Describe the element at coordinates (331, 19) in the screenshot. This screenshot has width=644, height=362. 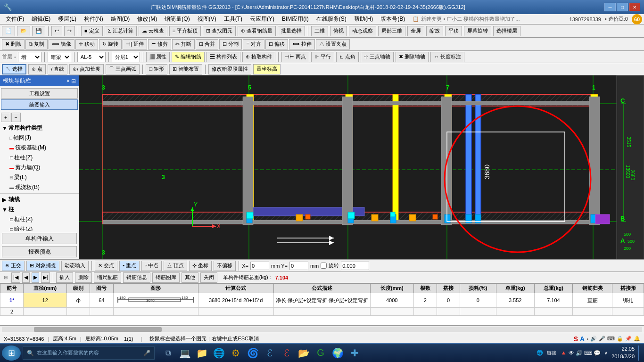
I see `menu-online: 在线服务(S)` at that location.